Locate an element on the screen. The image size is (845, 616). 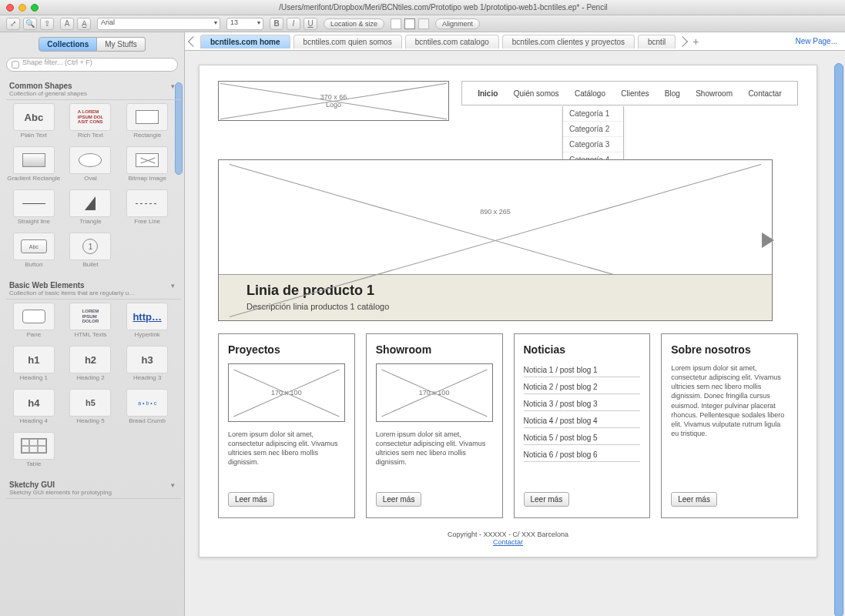
wf-dd-item: Categoría 2 is located at coordinates (593, 129).